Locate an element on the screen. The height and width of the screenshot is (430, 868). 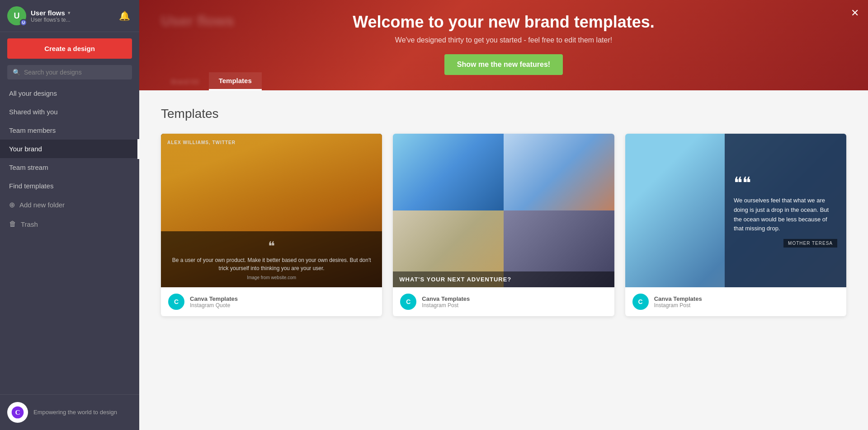
show-features-button: Show me the new features! is located at coordinates (504, 65).